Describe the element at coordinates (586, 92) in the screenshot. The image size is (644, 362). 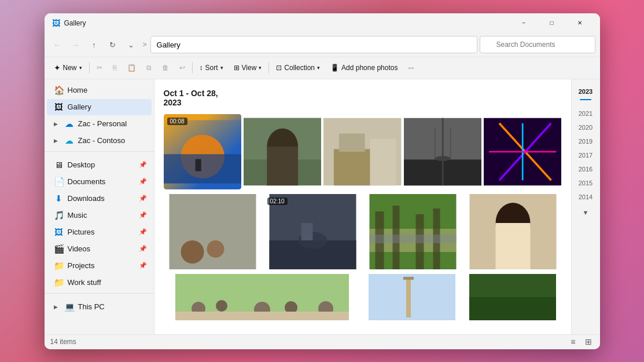
I see `timeline-year-2023: 2023` at that location.